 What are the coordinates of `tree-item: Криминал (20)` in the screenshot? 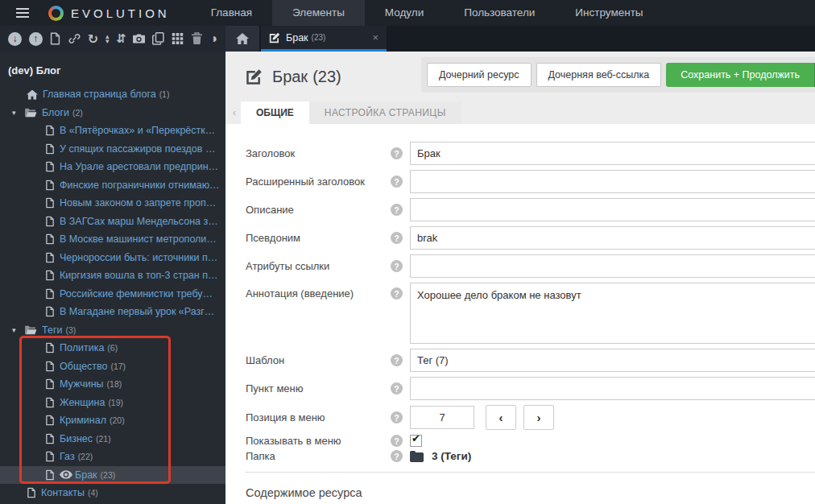 It's located at (113, 420).